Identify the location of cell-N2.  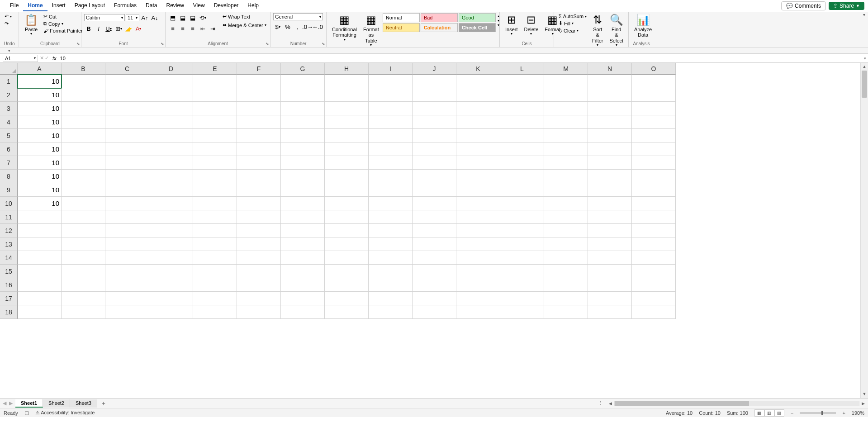
(610, 95).